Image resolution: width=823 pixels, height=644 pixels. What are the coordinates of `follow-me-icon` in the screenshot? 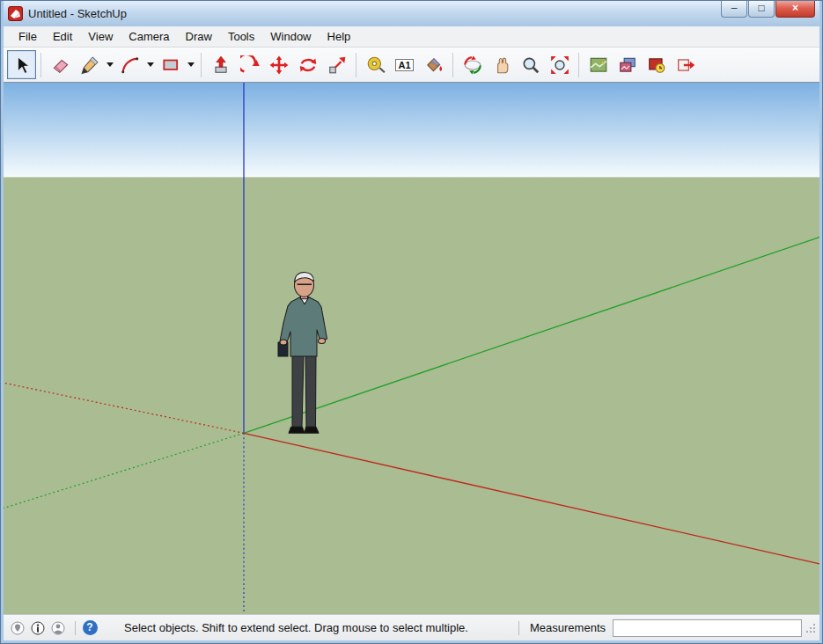 It's located at (250, 65).